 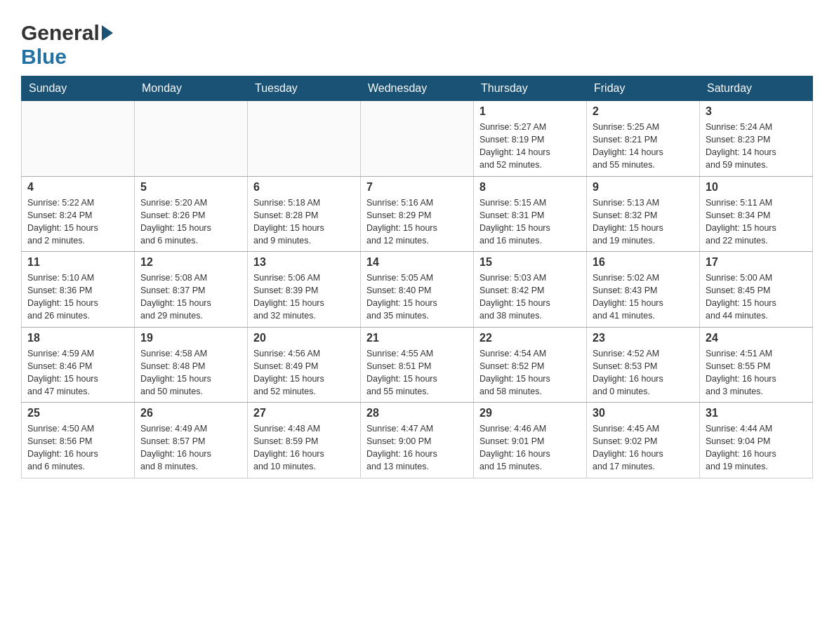 What do you see at coordinates (78, 373) in the screenshot?
I see `day-info: Sunrise: 4:59 AM Sunset: 8:46 PM Dayligh…` at bounding box center [78, 373].